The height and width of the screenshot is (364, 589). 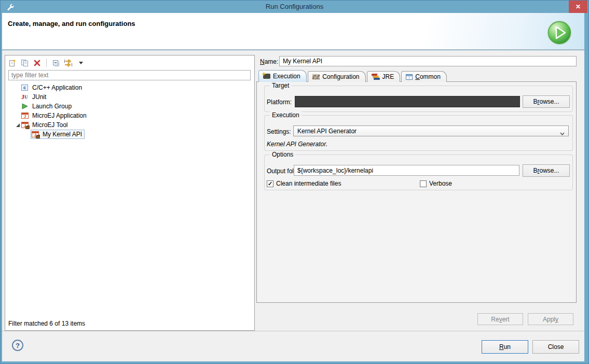 I want to click on platform-field, so click(x=407, y=102).